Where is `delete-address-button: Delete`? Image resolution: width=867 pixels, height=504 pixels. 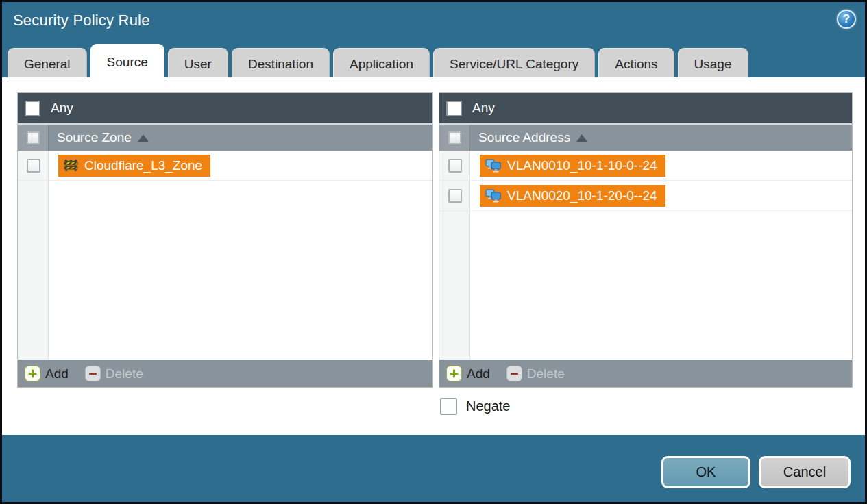 delete-address-button: Delete is located at coordinates (536, 374).